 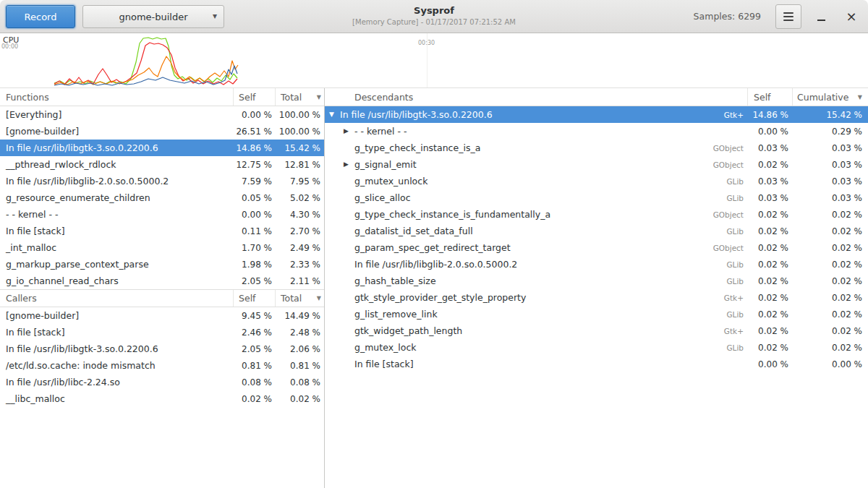 What do you see at coordinates (596, 298) in the screenshot?
I see `table-row: gtk_style_provider_get_style_property Gt…` at bounding box center [596, 298].